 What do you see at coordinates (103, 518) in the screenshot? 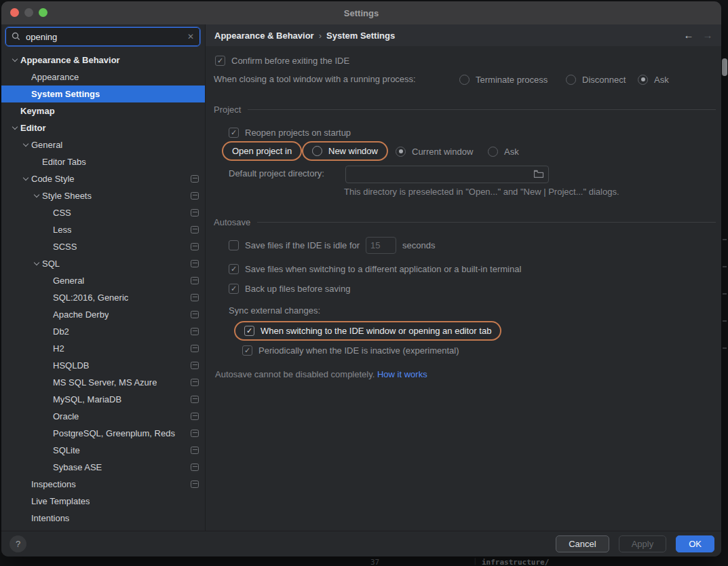
I see `sidebar-item-intentions: Intentions` at bounding box center [103, 518].